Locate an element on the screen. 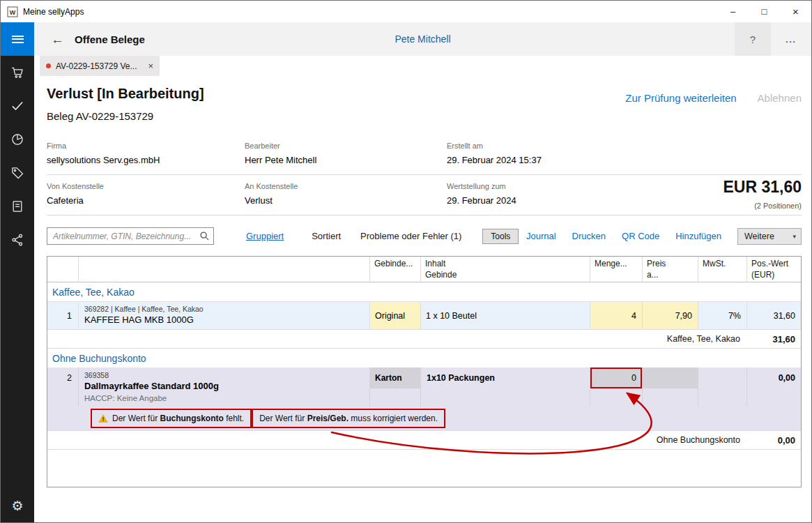 The height and width of the screenshot is (523, 812). search-box is located at coordinates (130, 236).